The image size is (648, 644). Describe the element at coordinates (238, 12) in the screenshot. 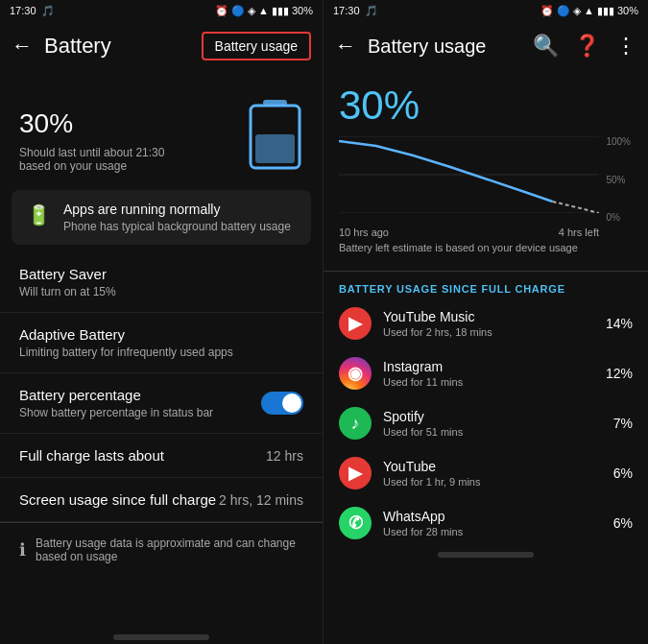

I see `bluetooth-icon: 🔵` at that location.